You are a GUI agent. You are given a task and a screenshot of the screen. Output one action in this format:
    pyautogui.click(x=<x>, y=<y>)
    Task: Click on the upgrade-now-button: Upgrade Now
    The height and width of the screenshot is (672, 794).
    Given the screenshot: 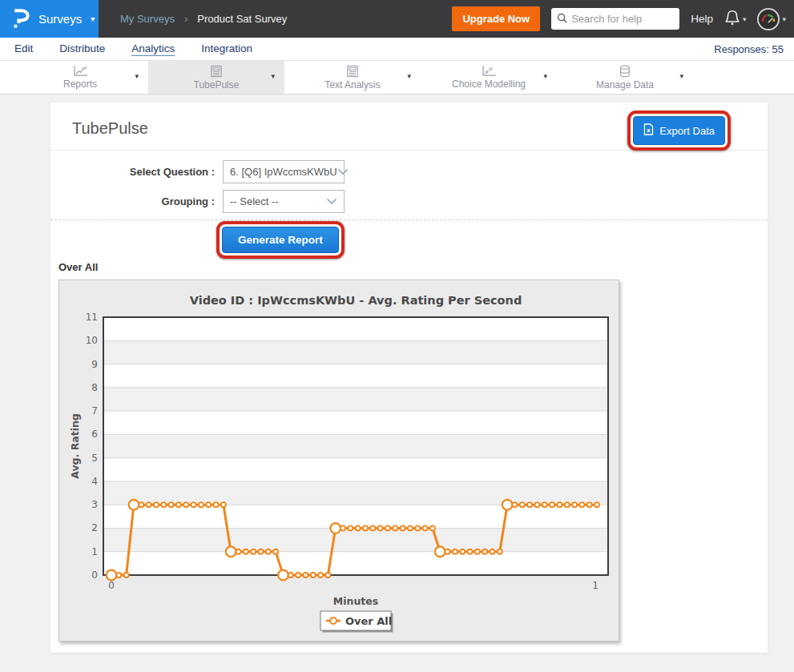 What is the action you would take?
    pyautogui.click(x=496, y=19)
    